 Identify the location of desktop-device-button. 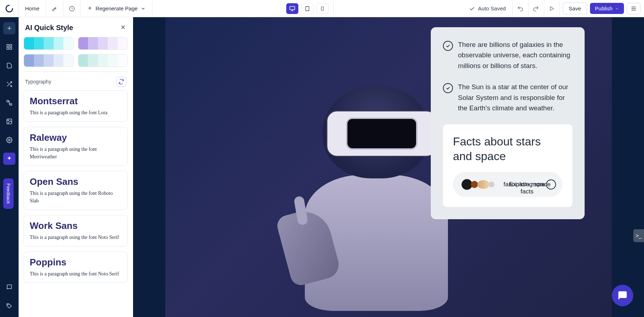
(292, 9).